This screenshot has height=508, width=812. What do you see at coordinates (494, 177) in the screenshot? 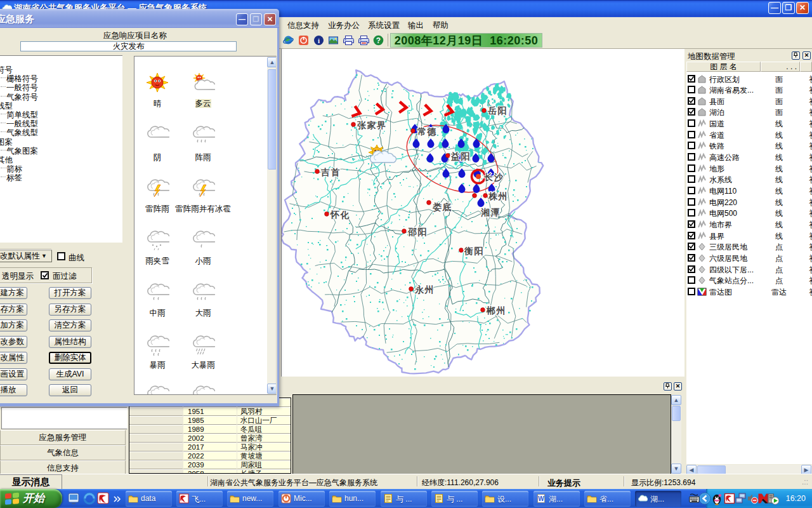
I see `svg-text: 长沙` at bounding box center [494, 177].